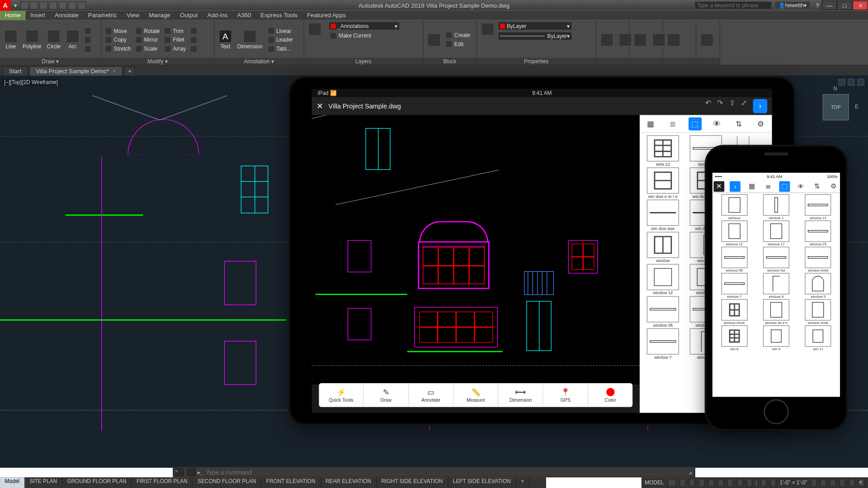 This screenshot has height=488, width=868. I want to click on navcube-face: TOP, so click(836, 107).